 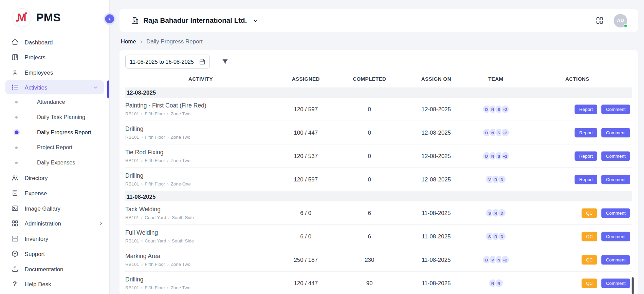 What do you see at coordinates (15, 254) in the screenshot?
I see `package-icon` at bounding box center [15, 254].